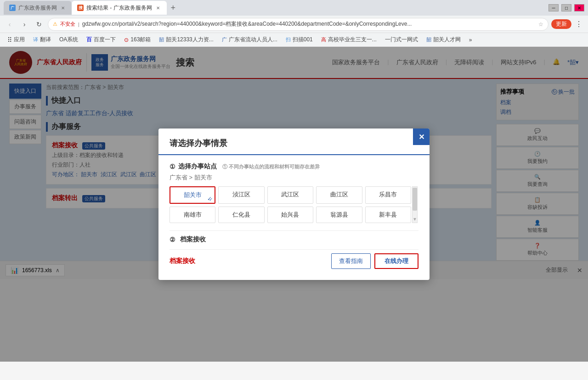  I want to click on service-row-name: 档案接收, so click(182, 261).